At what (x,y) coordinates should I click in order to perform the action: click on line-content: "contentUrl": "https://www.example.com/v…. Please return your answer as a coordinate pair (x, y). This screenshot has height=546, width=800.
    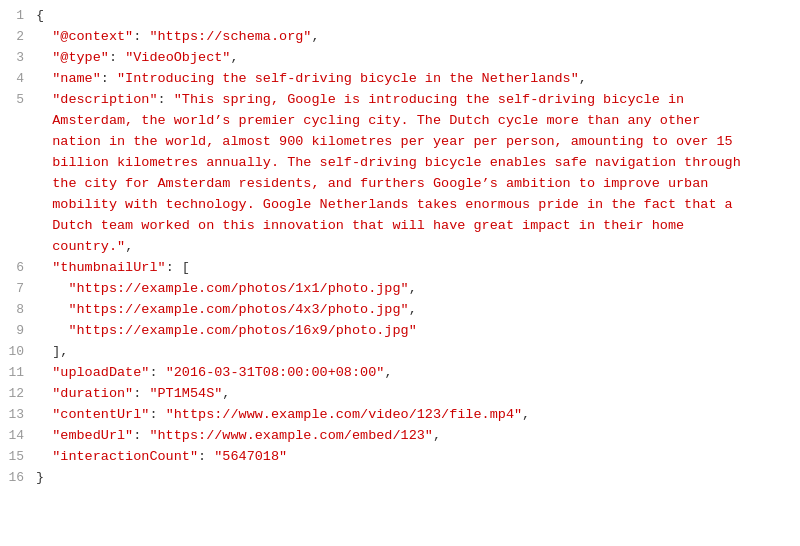
    Looking at the image, I should click on (418, 416).